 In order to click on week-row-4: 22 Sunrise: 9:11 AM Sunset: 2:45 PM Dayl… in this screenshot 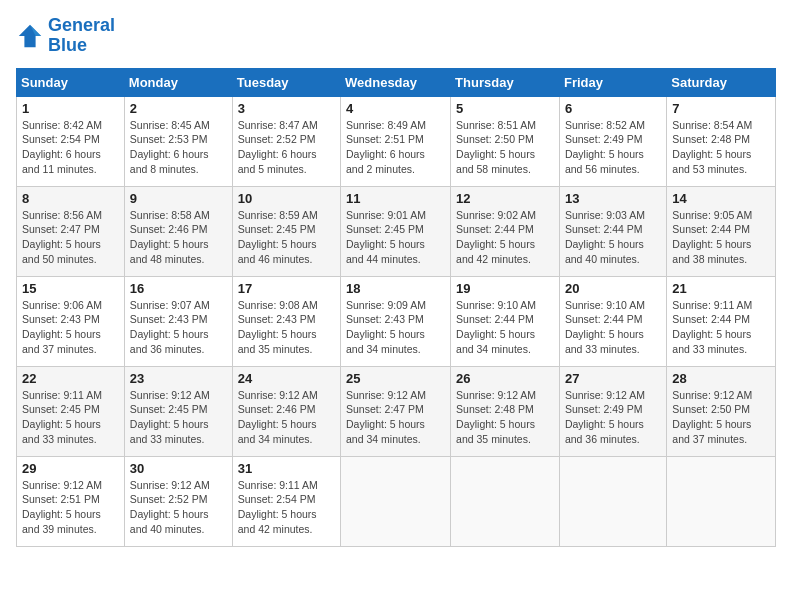, I will do `click(396, 411)`.